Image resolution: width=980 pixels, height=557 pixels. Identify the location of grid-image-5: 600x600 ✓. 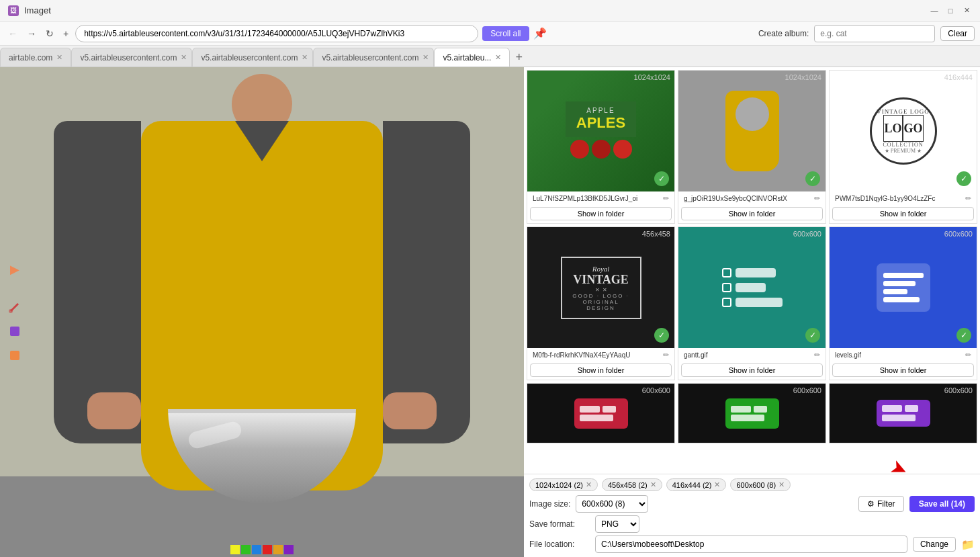
(752, 288).